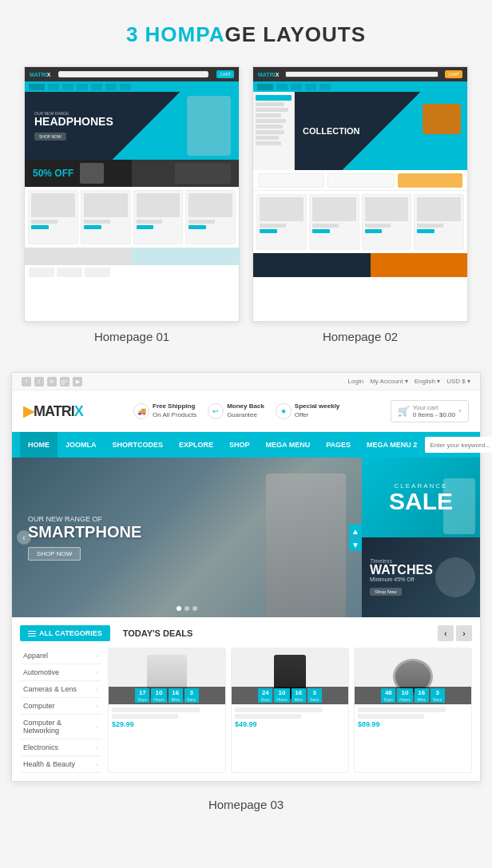 The width and height of the screenshot is (492, 868). I want to click on rss-icon: ▶, so click(77, 382).